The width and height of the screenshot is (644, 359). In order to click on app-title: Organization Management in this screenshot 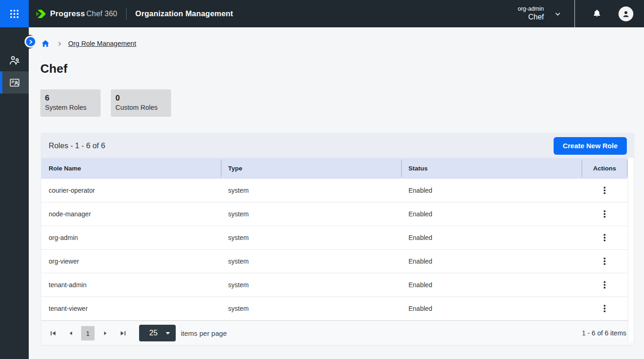, I will do `click(185, 14)`.